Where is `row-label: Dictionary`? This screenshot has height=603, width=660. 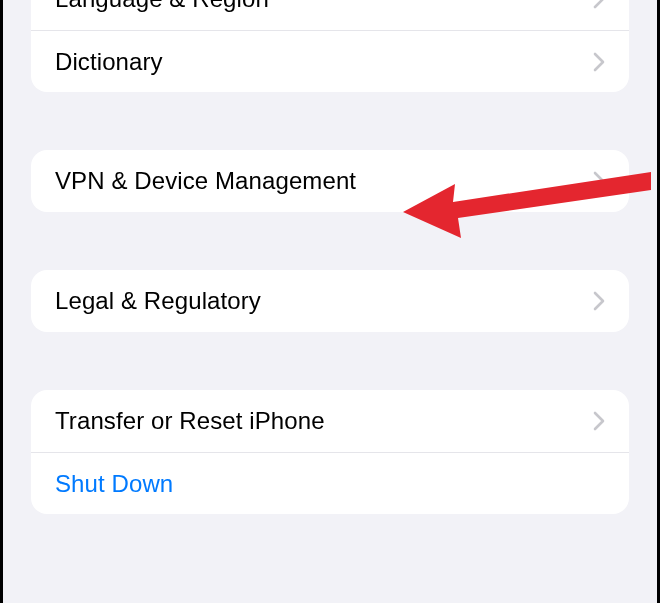 row-label: Dictionary is located at coordinates (109, 62).